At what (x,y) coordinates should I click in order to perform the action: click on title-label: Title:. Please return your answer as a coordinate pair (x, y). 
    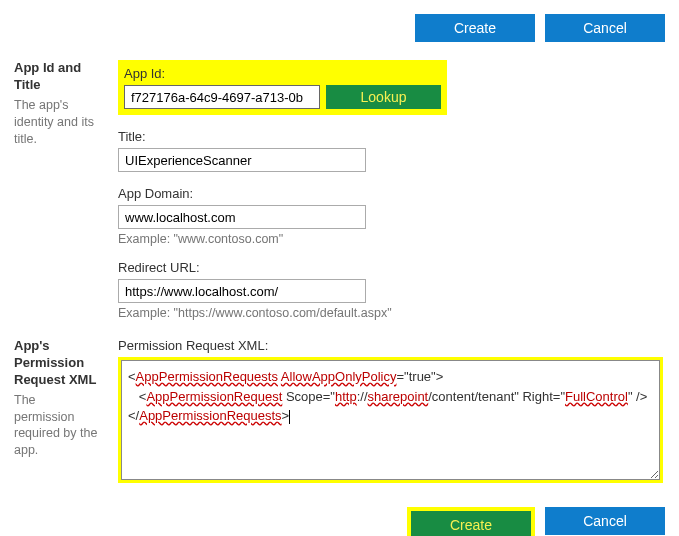
    Looking at the image, I should click on (392, 136).